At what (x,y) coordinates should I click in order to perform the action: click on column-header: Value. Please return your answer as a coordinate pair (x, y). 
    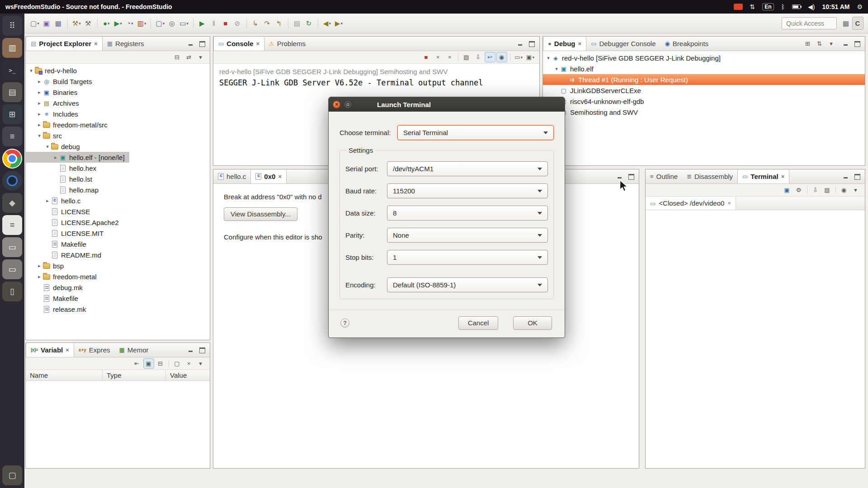
    Looking at the image, I should click on (188, 375).